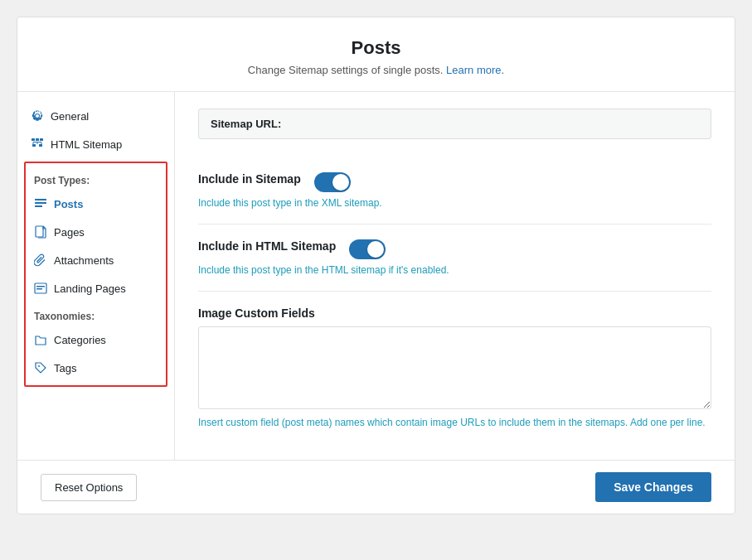  Describe the element at coordinates (367, 249) in the screenshot. I see `include-in-html-sitemap-toggle` at that location.